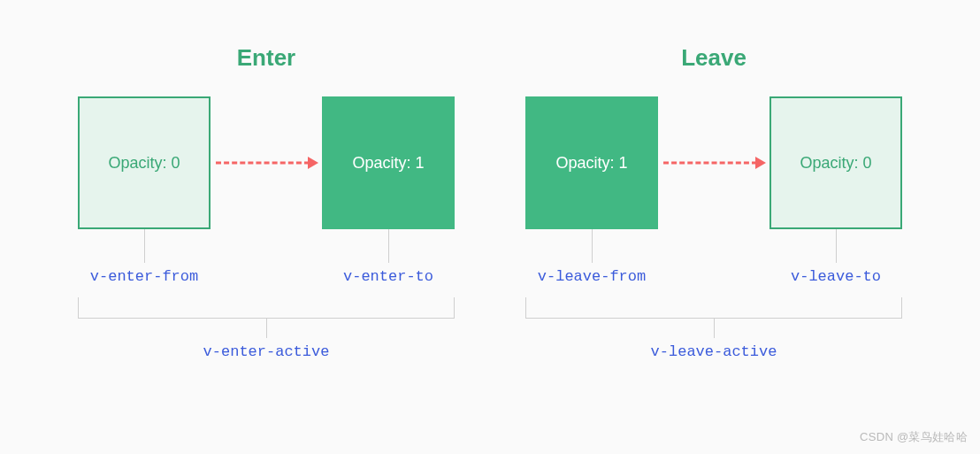  What do you see at coordinates (836, 276) in the screenshot?
I see `leave-to-class: v-leave-to` at bounding box center [836, 276].